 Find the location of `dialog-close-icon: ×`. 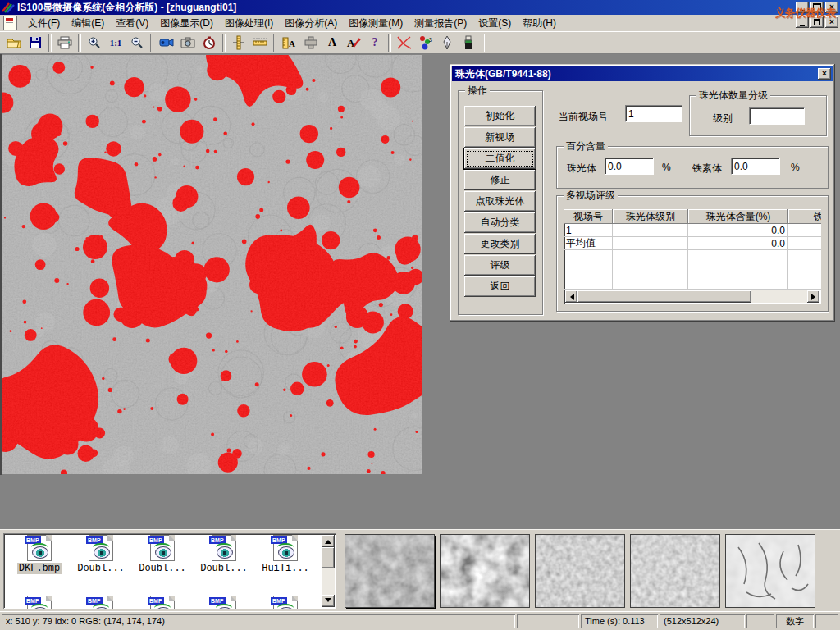

dialog-close-icon: × is located at coordinates (824, 74).